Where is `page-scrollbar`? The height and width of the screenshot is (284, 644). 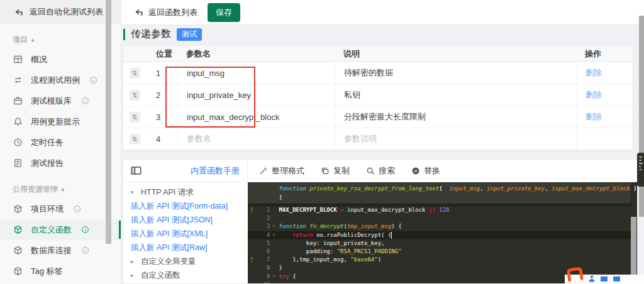
page-scrollbar is located at coordinates (641, 116).